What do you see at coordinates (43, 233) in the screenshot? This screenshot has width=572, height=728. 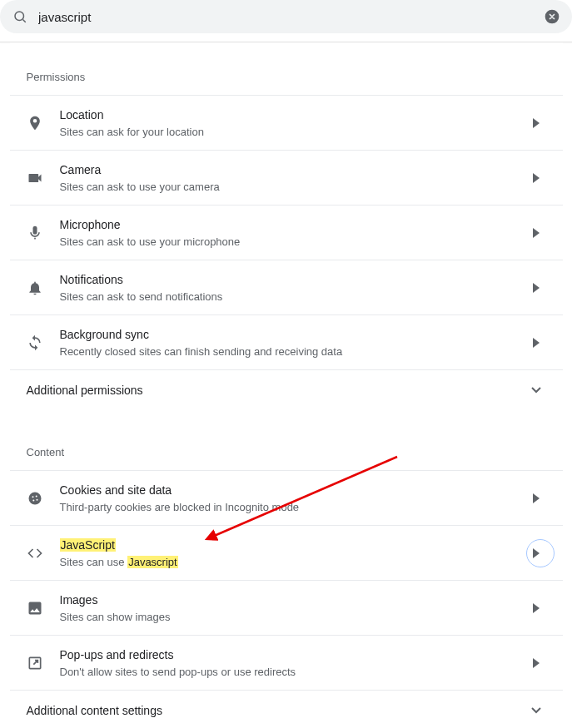 I see `microphone-icon` at bounding box center [43, 233].